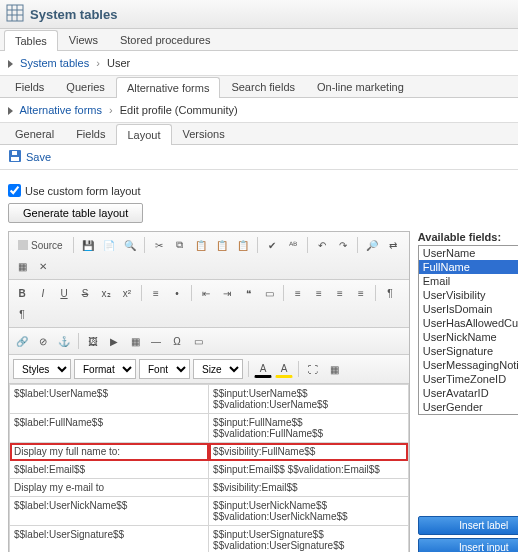  Describe the element at coordinates (159, 245) in the screenshot. I see `cut-icon: ✂` at that location.